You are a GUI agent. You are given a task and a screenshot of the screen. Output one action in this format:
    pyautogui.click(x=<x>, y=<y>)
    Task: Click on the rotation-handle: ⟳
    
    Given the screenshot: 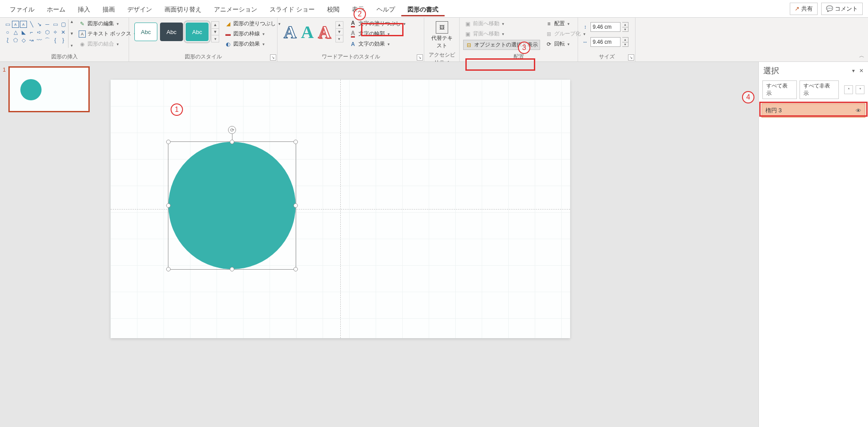 What is the action you would take?
    pyautogui.click(x=232, y=130)
    